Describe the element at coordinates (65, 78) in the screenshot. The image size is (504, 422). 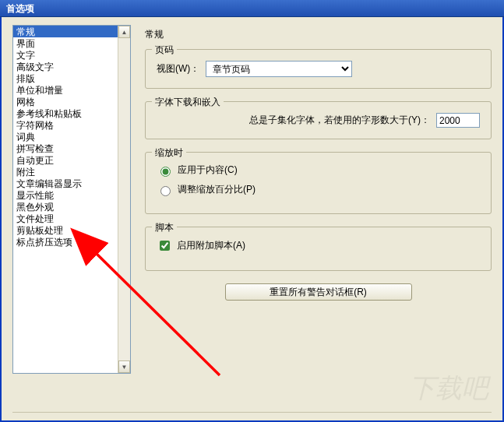
I see `sidebar-item: 排版` at that location.